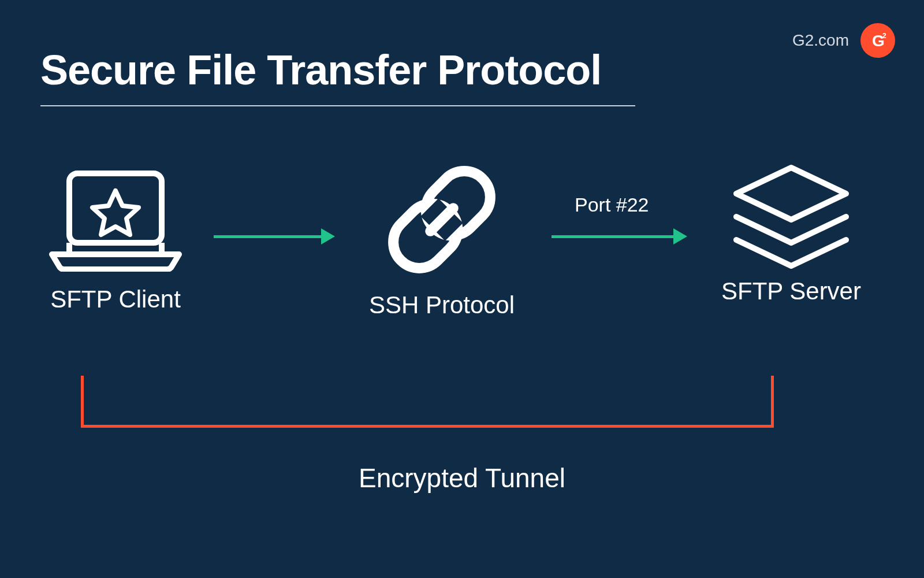 This screenshot has height=578, width=924. Describe the element at coordinates (612, 205) in the screenshot. I see `port-label: Port #22` at that location.